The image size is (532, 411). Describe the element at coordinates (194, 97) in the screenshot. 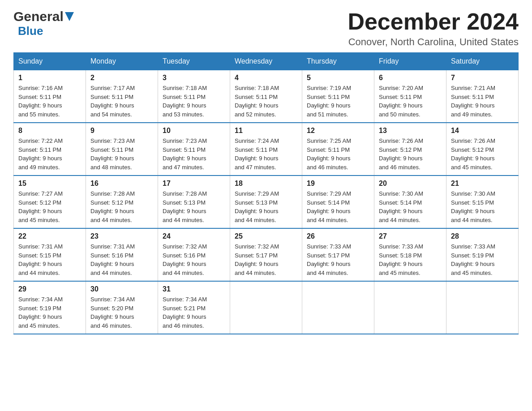

I see `calendar-cell: 3 Sunrise: 7:18 AM Sunset: 5:11 PM Dayli…` at that location.